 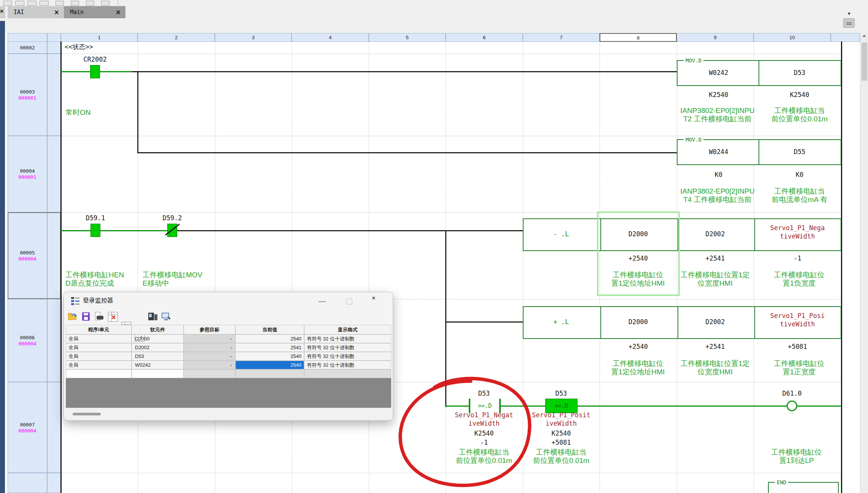 What do you see at coordinates (27, 431) in the screenshot?
I see `row-step: 000004` at bounding box center [27, 431].